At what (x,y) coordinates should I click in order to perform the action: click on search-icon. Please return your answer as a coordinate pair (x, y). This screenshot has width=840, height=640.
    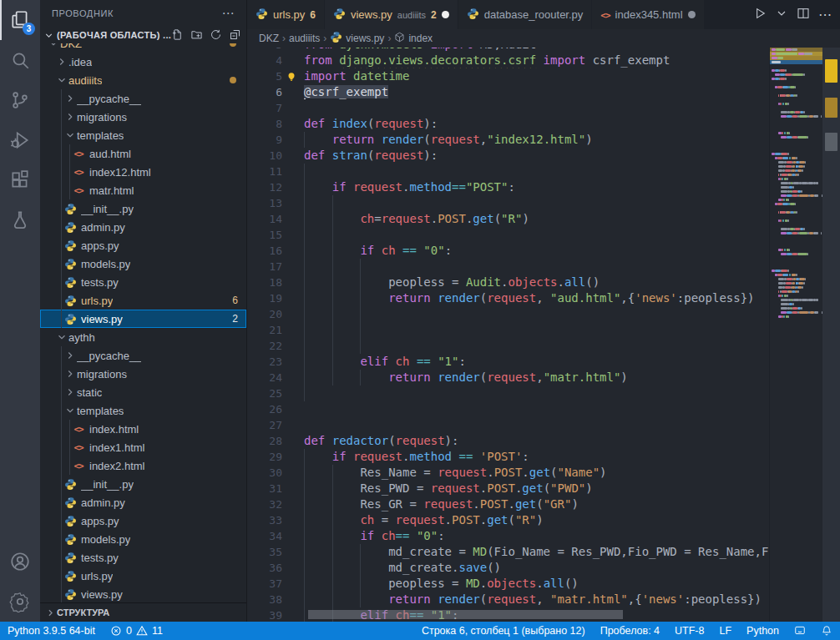
    Looking at the image, I should click on (20, 60).